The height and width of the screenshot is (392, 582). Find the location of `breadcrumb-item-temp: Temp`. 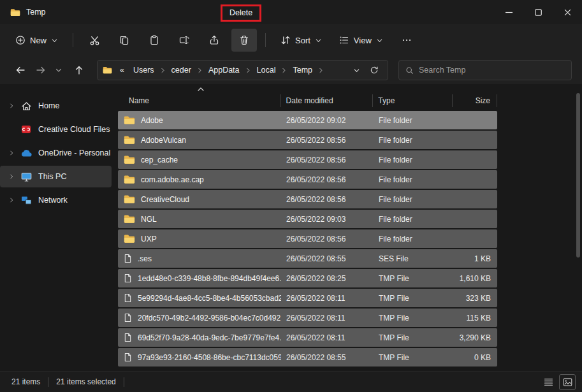

breadcrumb-item-temp: Temp is located at coordinates (302, 70).